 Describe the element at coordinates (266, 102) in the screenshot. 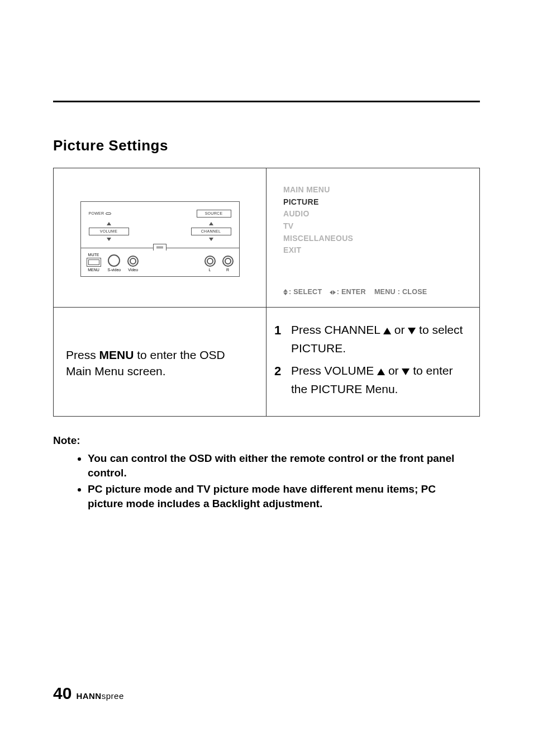

I see `horizontal-rule` at that location.